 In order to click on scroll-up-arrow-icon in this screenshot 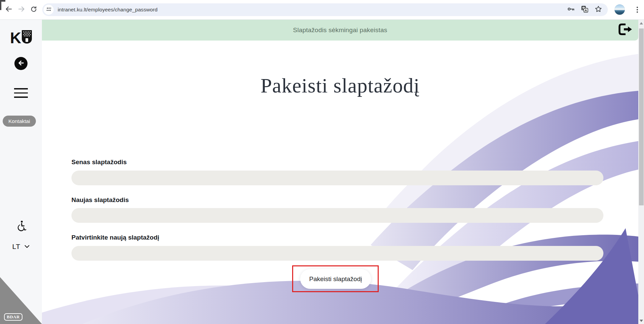, I will do `click(641, 23)`.